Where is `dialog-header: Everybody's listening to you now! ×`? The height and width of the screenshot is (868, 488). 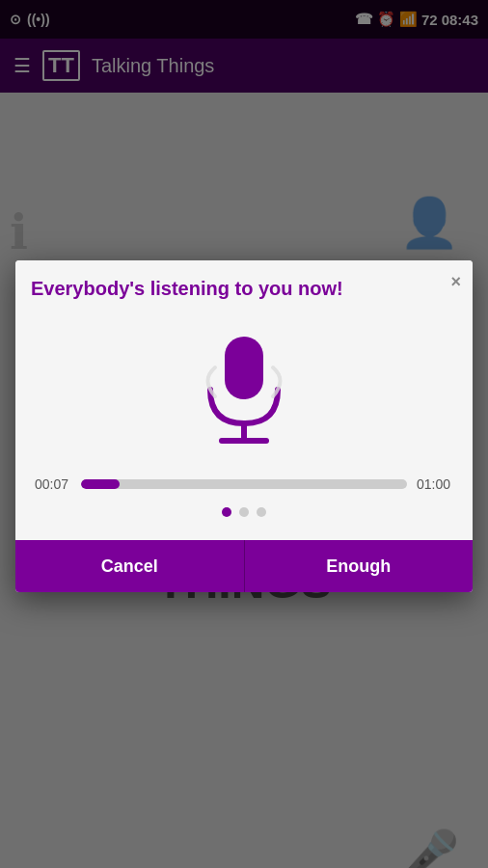 dialog-header: Everybody's listening to you now! × is located at coordinates (244, 286).